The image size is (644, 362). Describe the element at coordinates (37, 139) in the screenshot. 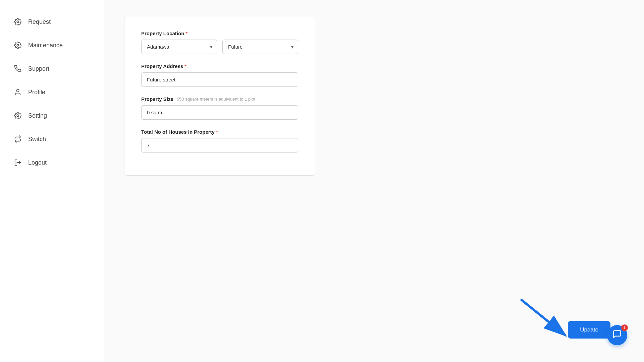

I see `sidebar-item-switch-label: Switch` at that location.